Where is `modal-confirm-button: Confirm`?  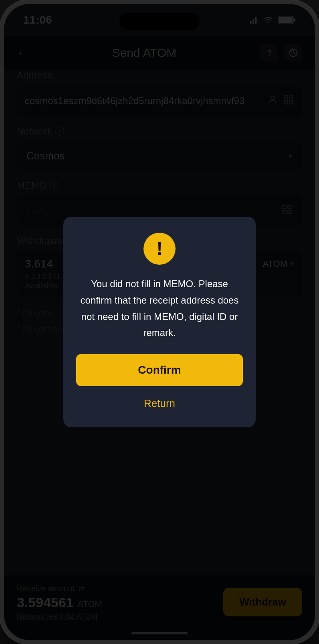 modal-confirm-button: Confirm is located at coordinates (160, 370).